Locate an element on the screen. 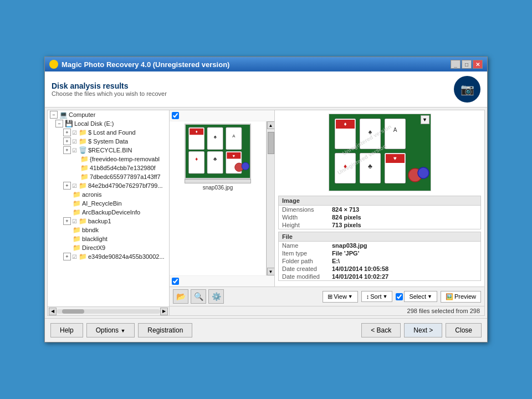 This screenshot has width=532, height=399. tree-item-localdisk: − 💾 Local Disk (E:) is located at coordinates (109, 124).